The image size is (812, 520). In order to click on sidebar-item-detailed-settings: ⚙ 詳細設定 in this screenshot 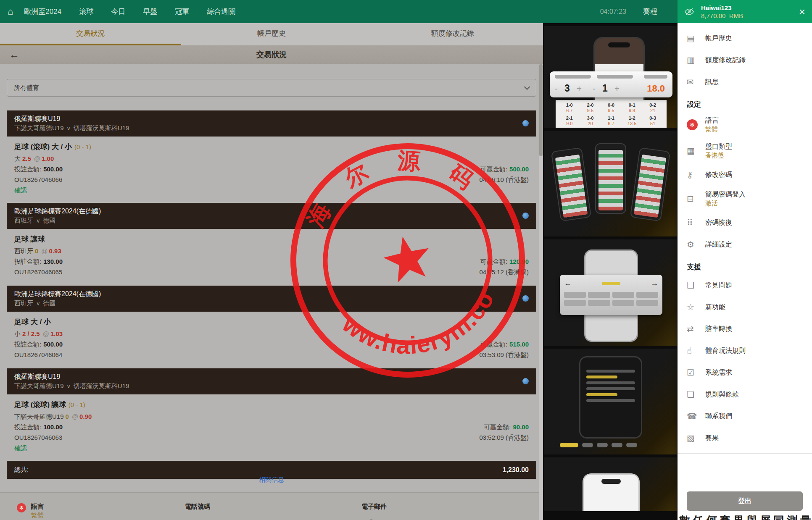, I will do `click(745, 244)`.